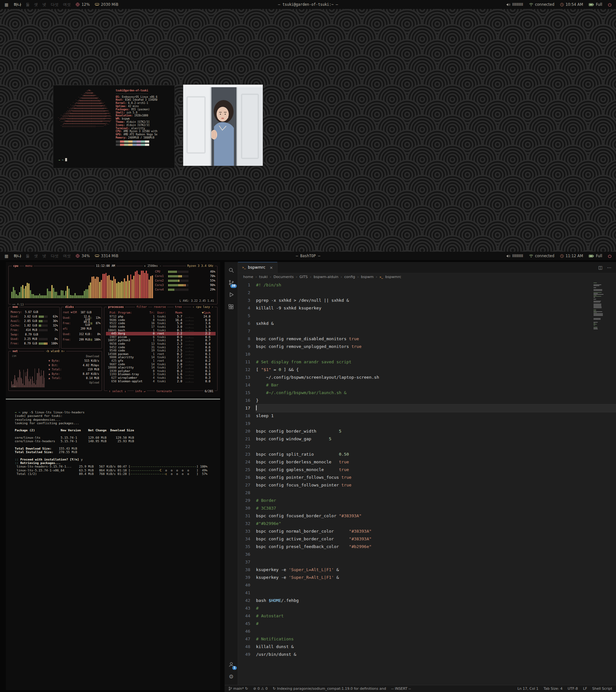  What do you see at coordinates (260, 689) in the screenshot?
I see `problems-item: ⊘ 0 ⚠ 0` at bounding box center [260, 689].